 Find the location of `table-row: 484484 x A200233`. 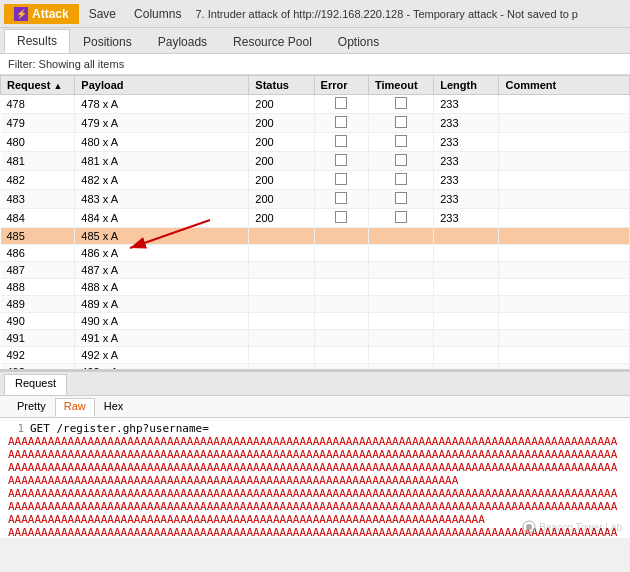

table-row: 484484 x A200233 is located at coordinates (316, 218).